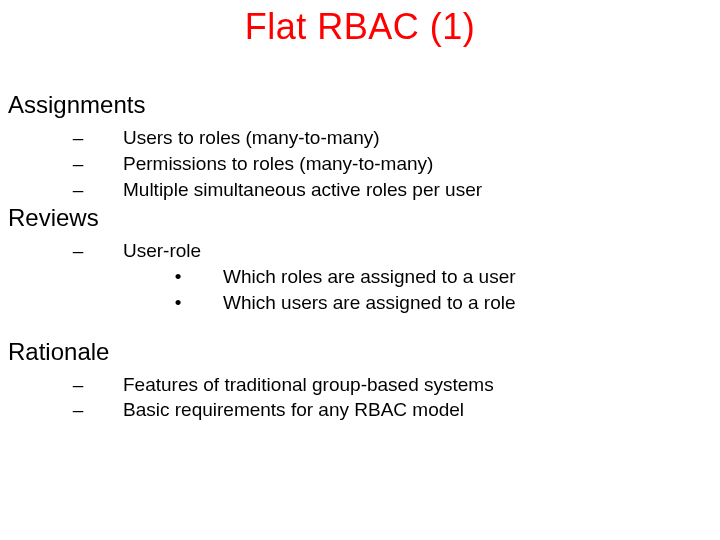  Describe the element at coordinates (370, 277) in the screenshot. I see `sub-list-item-text: Which roles are assigned to a user` at that location.